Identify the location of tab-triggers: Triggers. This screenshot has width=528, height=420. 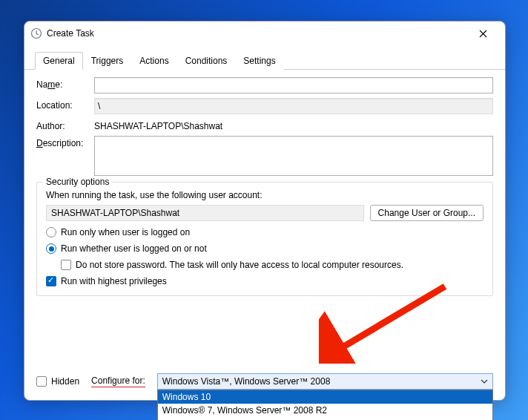
(108, 61).